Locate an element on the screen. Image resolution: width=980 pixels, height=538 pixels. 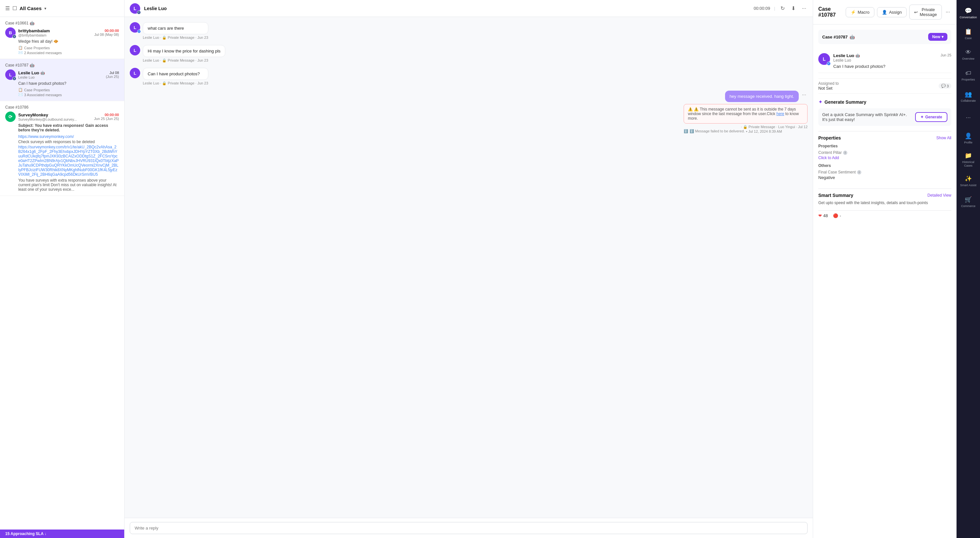
case-meta: 📋Case Properties ✉️2 Associated messages is located at coordinates (68, 50).